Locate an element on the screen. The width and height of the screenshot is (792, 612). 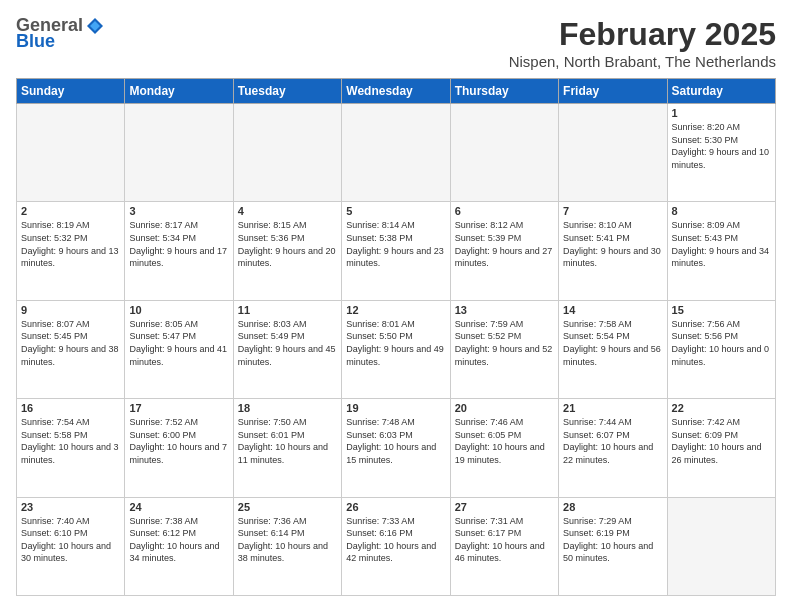
table-row: 18Sunrise: 7:50 AM Sunset: 6:01 PM Dayli… is located at coordinates (287, 448).